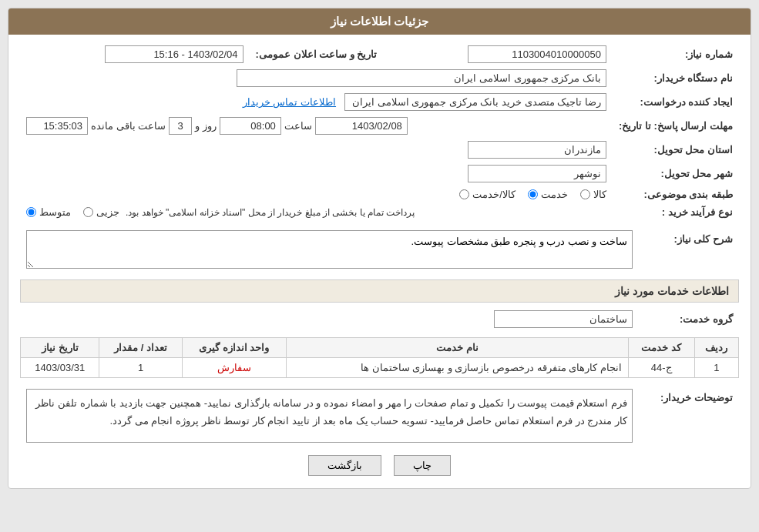 This screenshot has width=759, height=532. Describe the element at coordinates (330, 416) in the screenshot. I see `buyer-notes-value: فرم استعلام قیمت پیوست را تکمیل و تمام ص…` at that location.